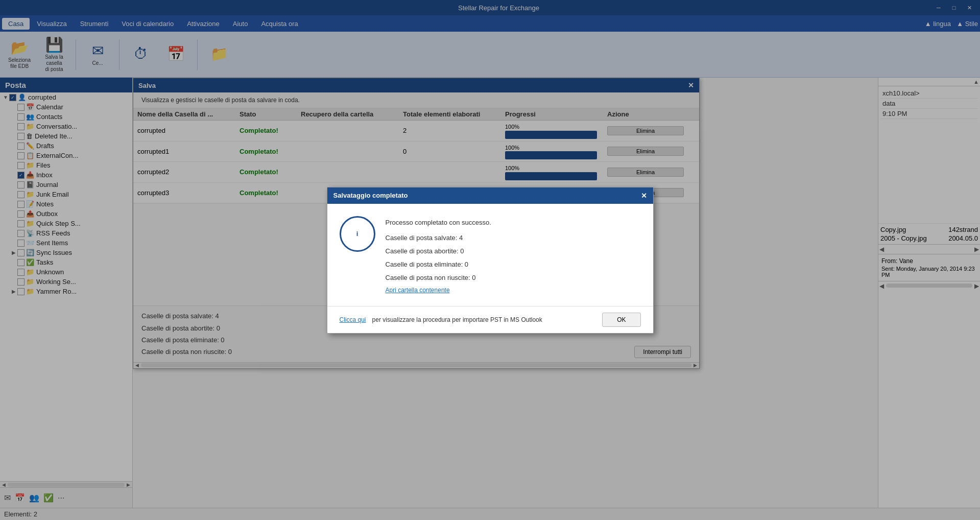 This screenshot has width=980, height=520. Describe the element at coordinates (490, 255) in the screenshot. I see `modal-body: i Processo completato con successo. Case…` at that location.